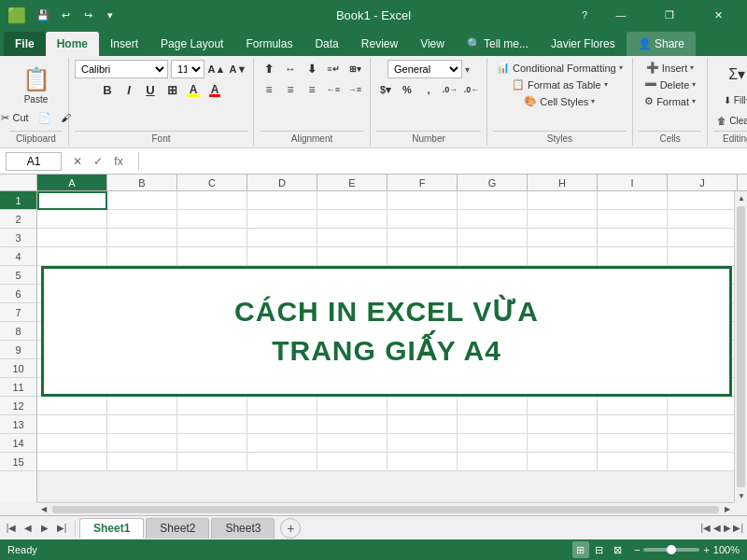  I want to click on cell-g15, so click(493, 462).